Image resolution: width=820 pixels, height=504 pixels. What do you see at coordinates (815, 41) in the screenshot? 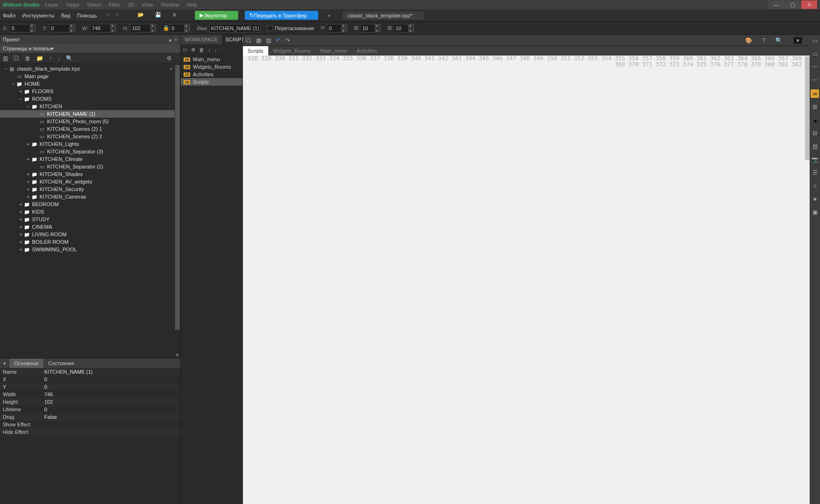
I see `rt-blank-1: ▭` at bounding box center [815, 41].